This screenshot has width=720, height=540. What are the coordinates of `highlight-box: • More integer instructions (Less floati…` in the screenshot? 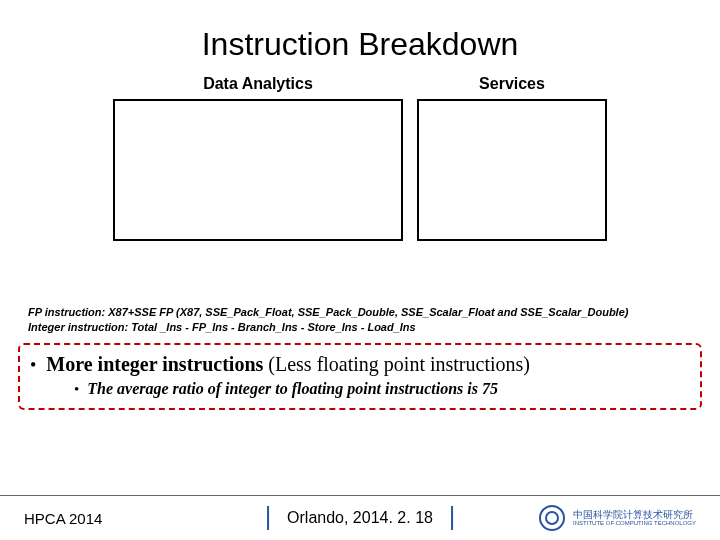 It's located at (360, 376).